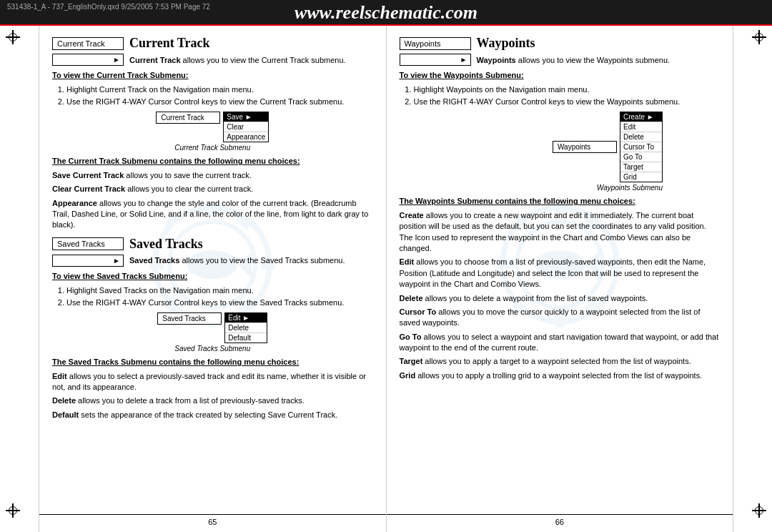 The height and width of the screenshot is (532, 772). What do you see at coordinates (752, 279) in the screenshot?
I see `right-margin` at bounding box center [752, 279].